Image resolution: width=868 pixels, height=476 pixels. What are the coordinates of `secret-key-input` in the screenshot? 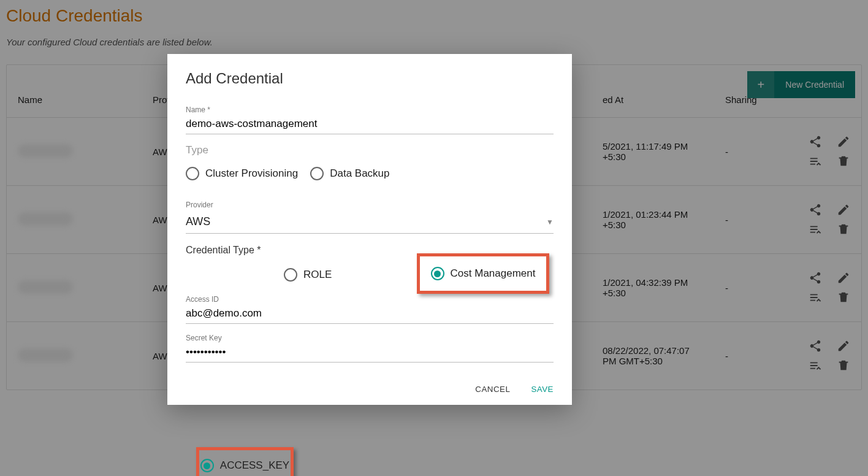 It's located at (370, 353).